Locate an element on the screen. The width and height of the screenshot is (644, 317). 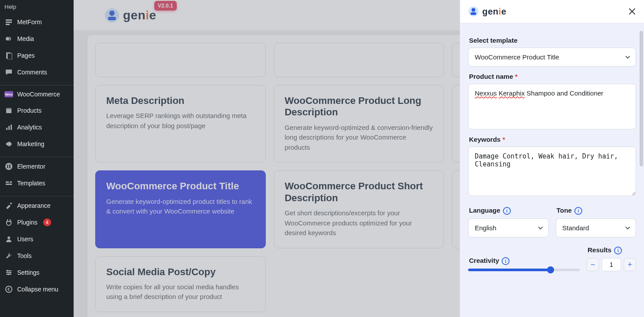
template-select: WooCommerce Product Title is located at coordinates (552, 57).